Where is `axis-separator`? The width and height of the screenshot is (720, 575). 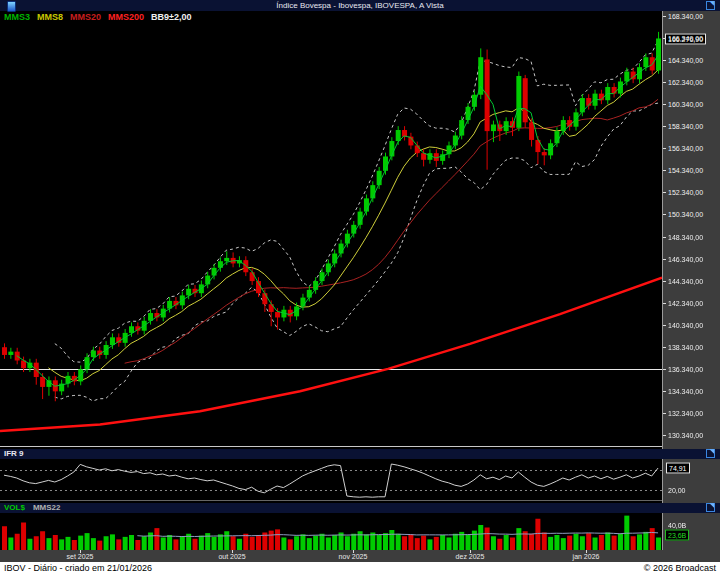
axis-separator is located at coordinates (662, 286).